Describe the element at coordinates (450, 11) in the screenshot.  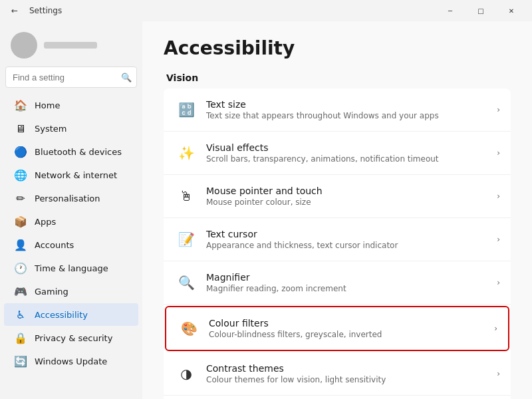
I see `minimize-button: ─` at that location.